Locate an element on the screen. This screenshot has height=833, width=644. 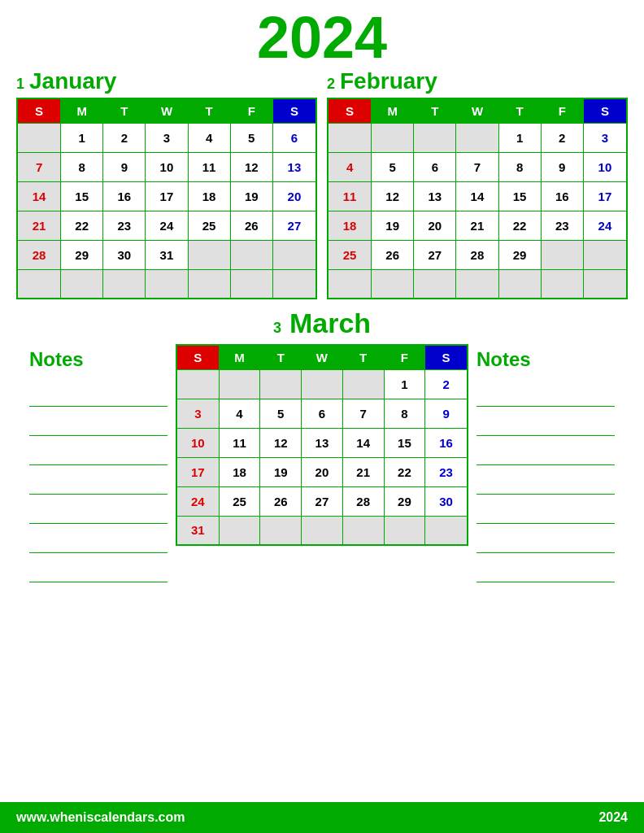
mar-cell: 29 is located at coordinates (405, 501).